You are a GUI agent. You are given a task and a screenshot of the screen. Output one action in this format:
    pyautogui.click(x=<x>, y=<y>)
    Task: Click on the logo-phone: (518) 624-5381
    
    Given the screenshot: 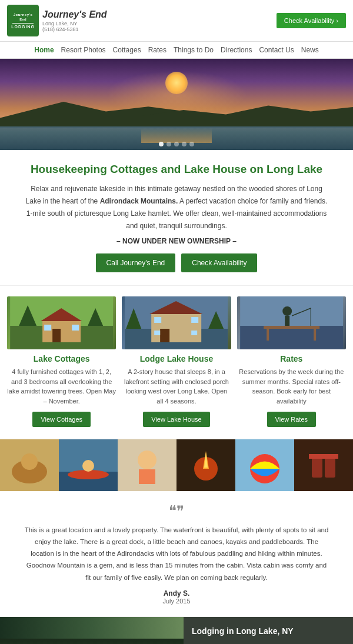 What is the action you would take?
    pyautogui.click(x=75, y=29)
    